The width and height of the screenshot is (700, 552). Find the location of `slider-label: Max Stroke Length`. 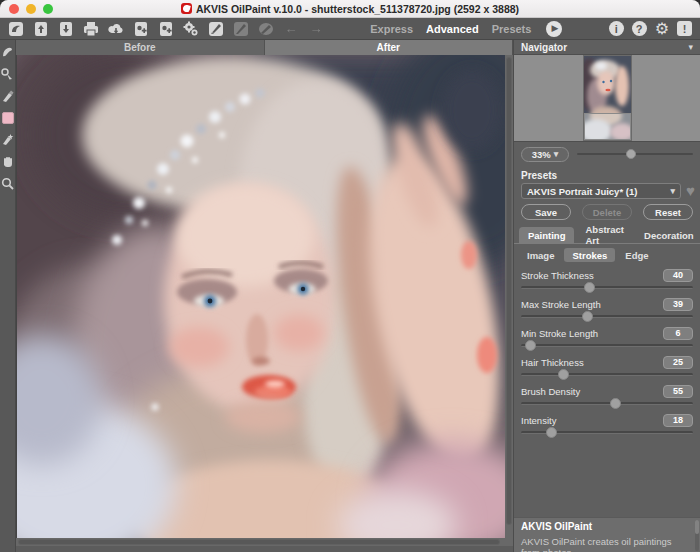

slider-label: Max Stroke Length is located at coordinates (561, 304).